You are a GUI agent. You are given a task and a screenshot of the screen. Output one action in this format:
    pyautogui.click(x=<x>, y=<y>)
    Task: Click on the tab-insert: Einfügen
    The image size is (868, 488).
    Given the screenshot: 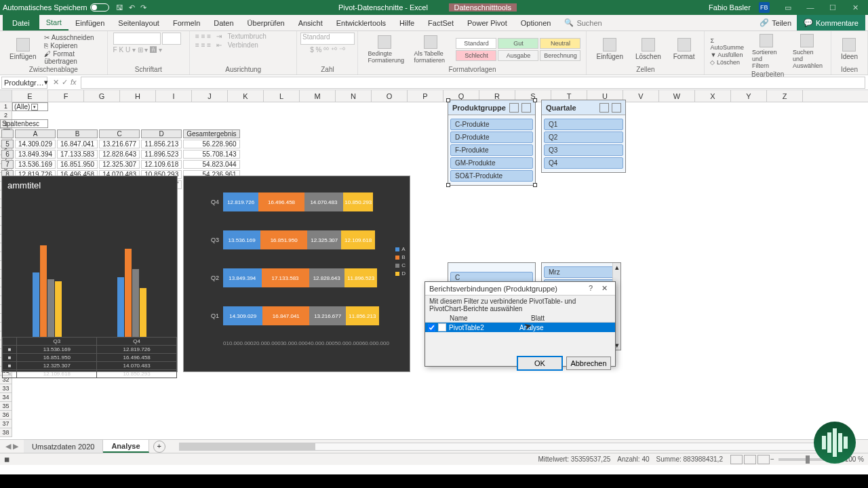 What is the action you would take?
    pyautogui.click(x=90, y=23)
    